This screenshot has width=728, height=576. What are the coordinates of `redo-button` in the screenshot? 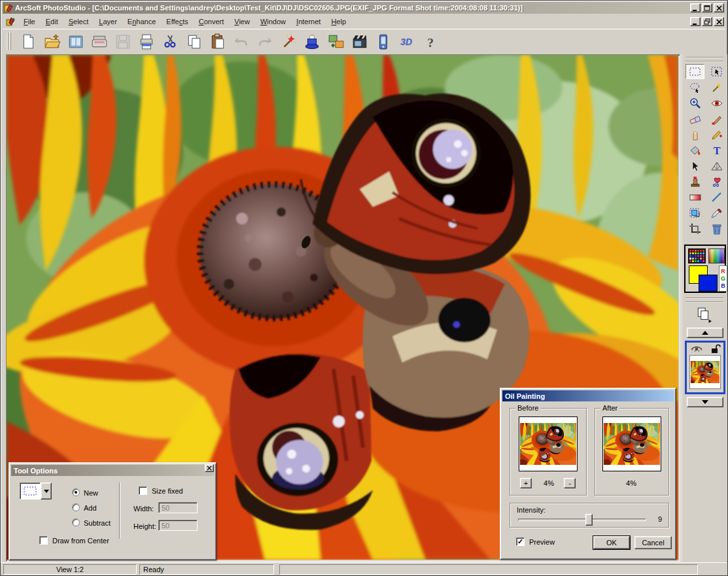 It's located at (264, 42).